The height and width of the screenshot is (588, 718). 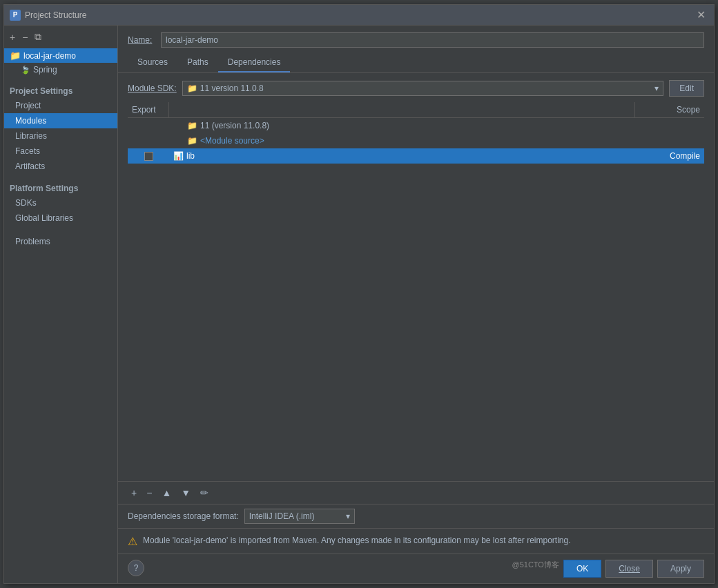 What do you see at coordinates (232, 141) in the screenshot?
I see `modsrc-name: <Module source>` at bounding box center [232, 141].